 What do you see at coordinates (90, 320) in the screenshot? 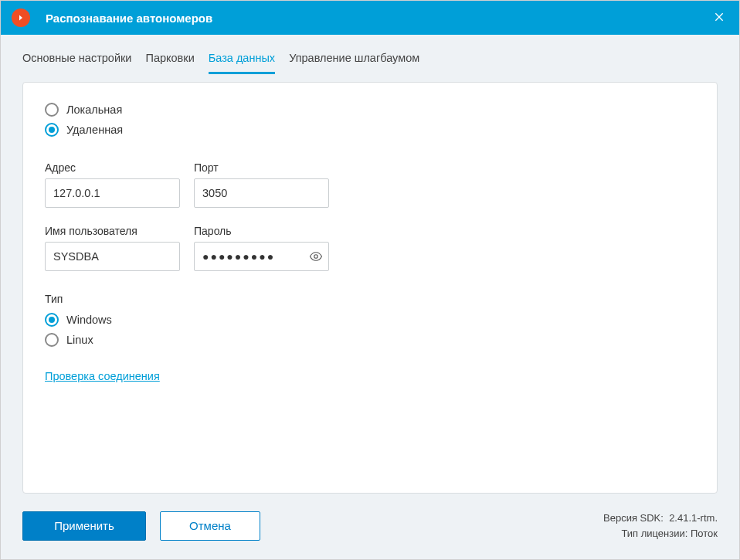
I see `radio-windows-label: Windows` at bounding box center [90, 320].